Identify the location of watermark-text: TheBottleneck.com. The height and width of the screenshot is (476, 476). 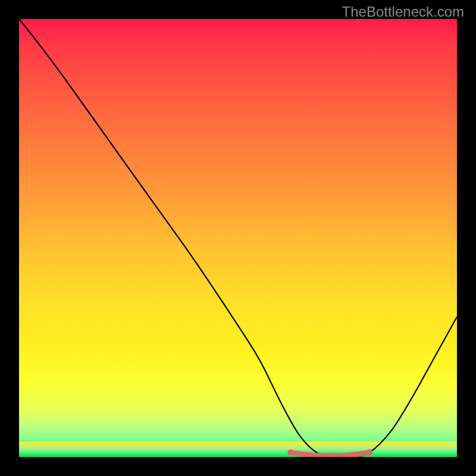
(403, 12).